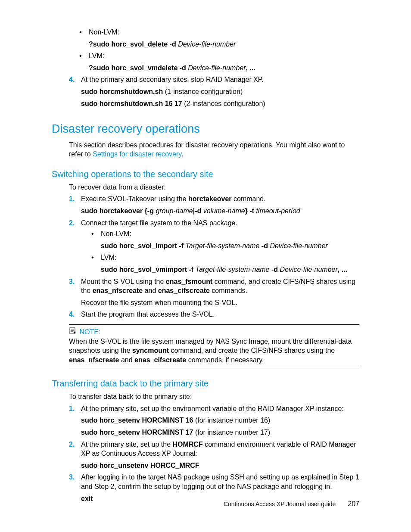 The height and width of the screenshot is (532, 411). Describe the element at coordinates (210, 199) in the screenshot. I see `step-bold: horctakeover` at that location.